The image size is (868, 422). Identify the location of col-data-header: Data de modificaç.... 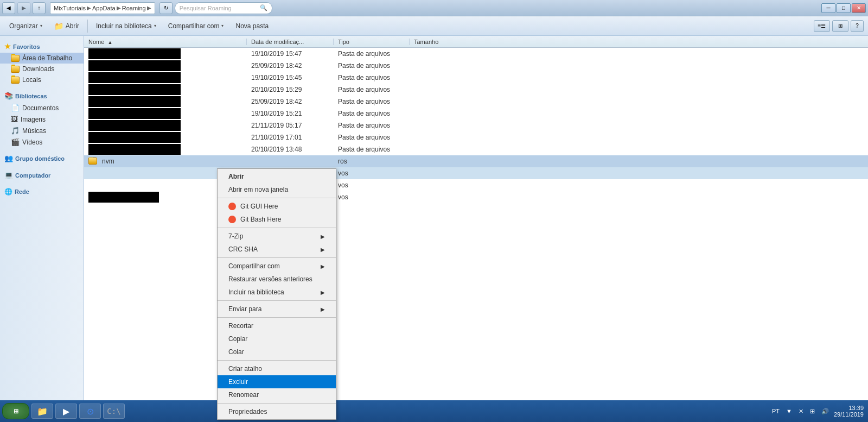
(290, 42).